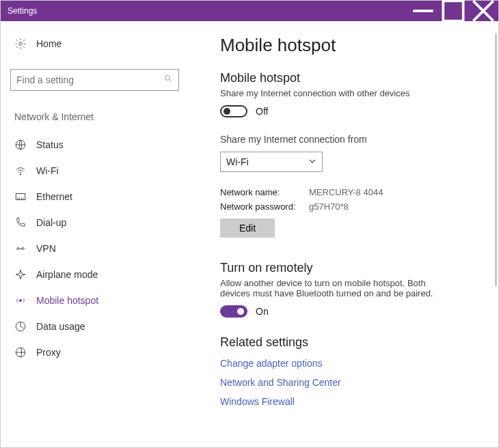  What do you see at coordinates (94, 80) in the screenshot?
I see `search-box` at bounding box center [94, 80].